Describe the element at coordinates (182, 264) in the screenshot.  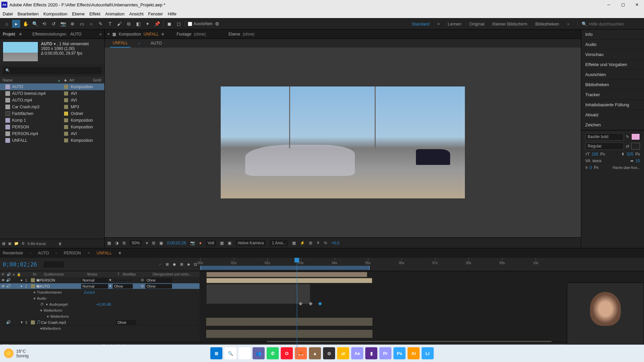
I see `graph-icon: ⊞` at that location.